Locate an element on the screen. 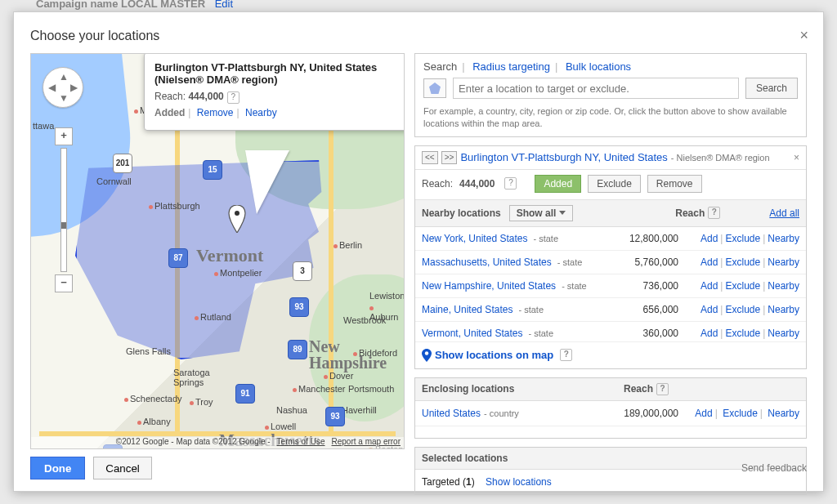 The height and width of the screenshot is (504, 837). pan-control: ▲ ▼ ◀ ▶ is located at coordinates (63, 87).